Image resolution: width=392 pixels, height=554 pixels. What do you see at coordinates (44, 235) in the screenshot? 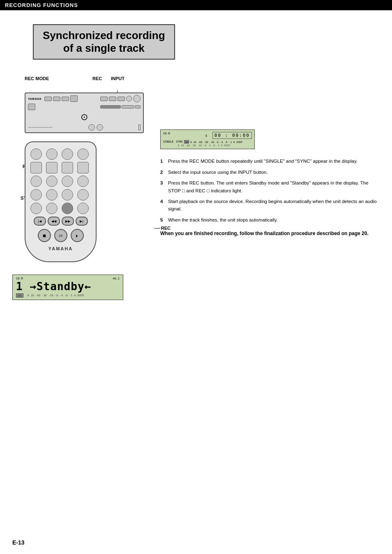
I see `remote-stop-btn: ⏹` at bounding box center [44, 235].